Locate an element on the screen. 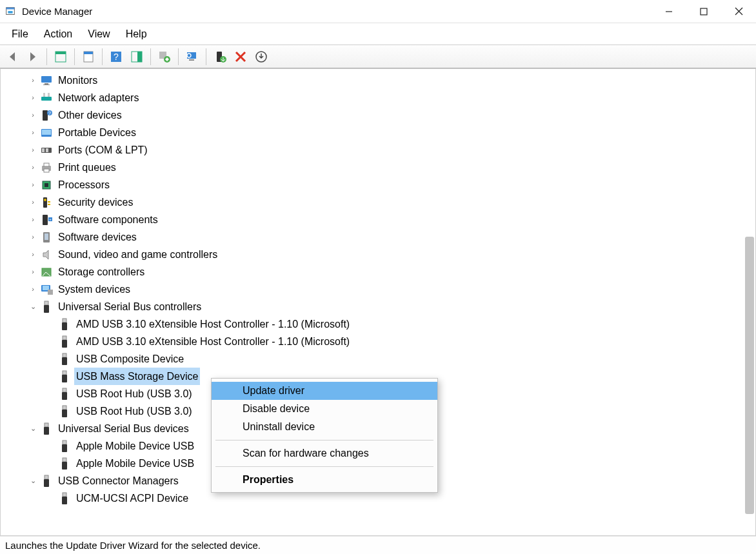 The width and height of the screenshot is (756, 554). tree-category: ›Network adapters is located at coordinates (381, 98).